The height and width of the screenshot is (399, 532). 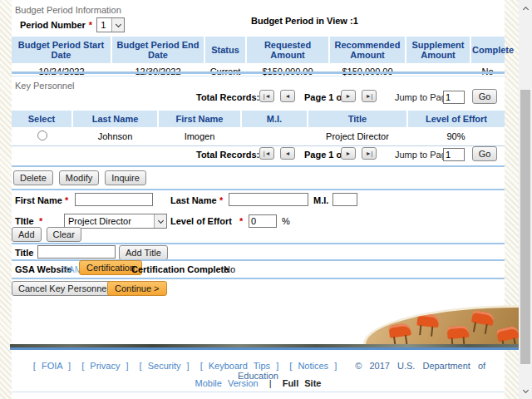 I want to click on col-end-date: Budget Period End Date, so click(x=158, y=50).